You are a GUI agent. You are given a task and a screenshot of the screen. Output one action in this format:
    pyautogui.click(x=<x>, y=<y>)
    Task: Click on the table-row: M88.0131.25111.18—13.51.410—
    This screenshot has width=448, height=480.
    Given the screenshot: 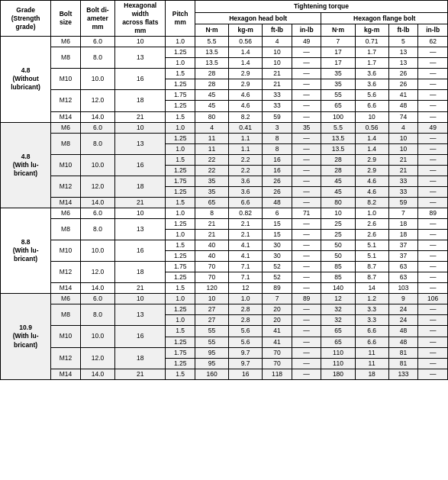 What is the action you would take?
    pyautogui.click(x=224, y=138)
    